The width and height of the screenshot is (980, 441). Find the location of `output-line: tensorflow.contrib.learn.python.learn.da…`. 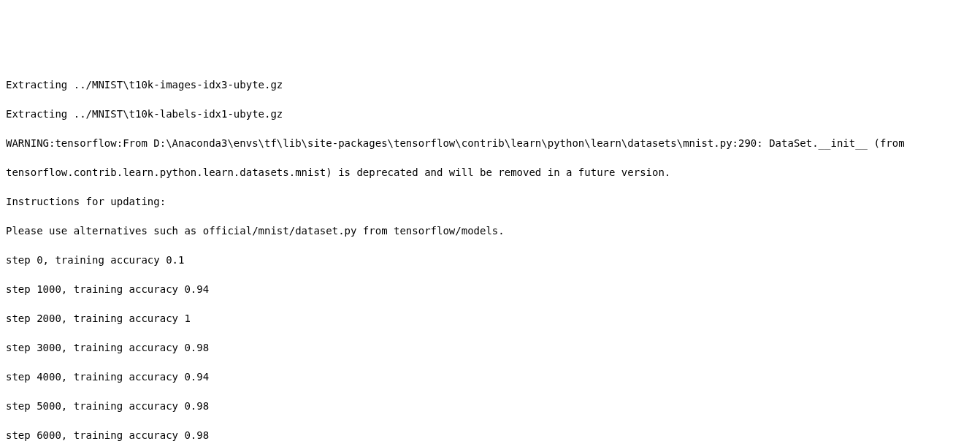

output-line: tensorflow.contrib.learn.python.learn.da… is located at coordinates (490, 172).